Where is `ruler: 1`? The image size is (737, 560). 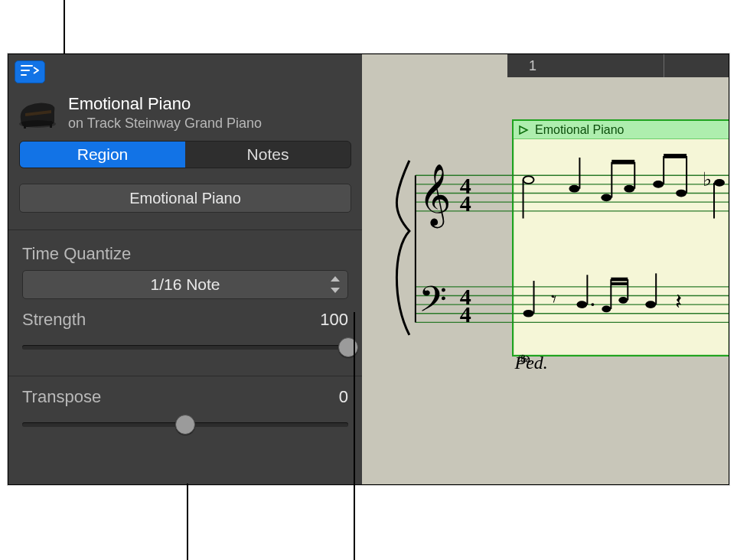 ruler: 1 is located at coordinates (618, 66).